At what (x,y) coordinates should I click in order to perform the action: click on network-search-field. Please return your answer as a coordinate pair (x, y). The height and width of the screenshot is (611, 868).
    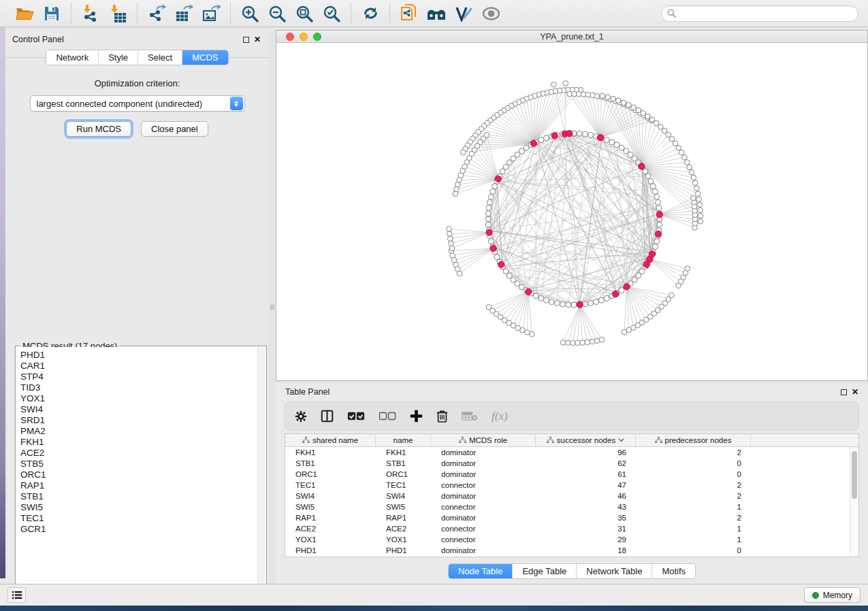
    Looking at the image, I should click on (760, 14).